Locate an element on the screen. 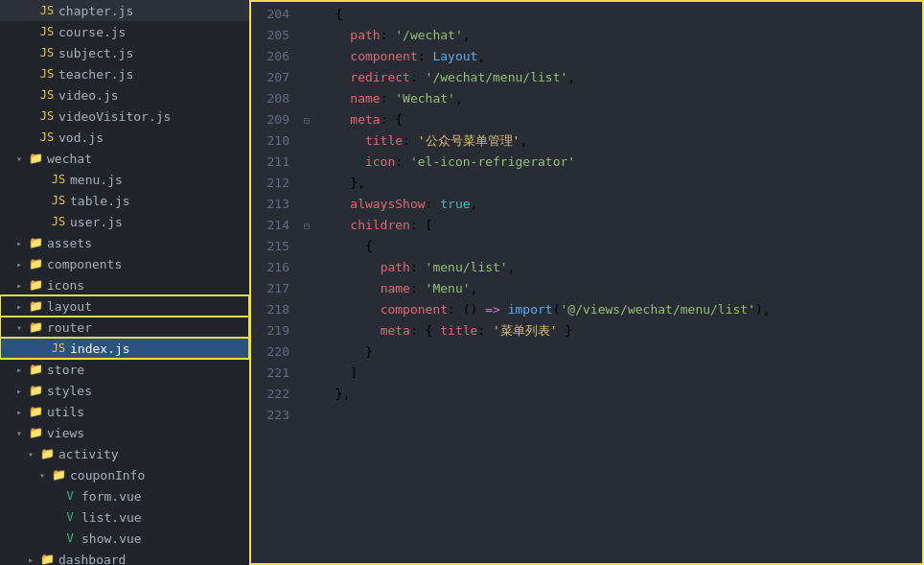  code-line: title: '公众号菜单管理', is located at coordinates (620, 141).